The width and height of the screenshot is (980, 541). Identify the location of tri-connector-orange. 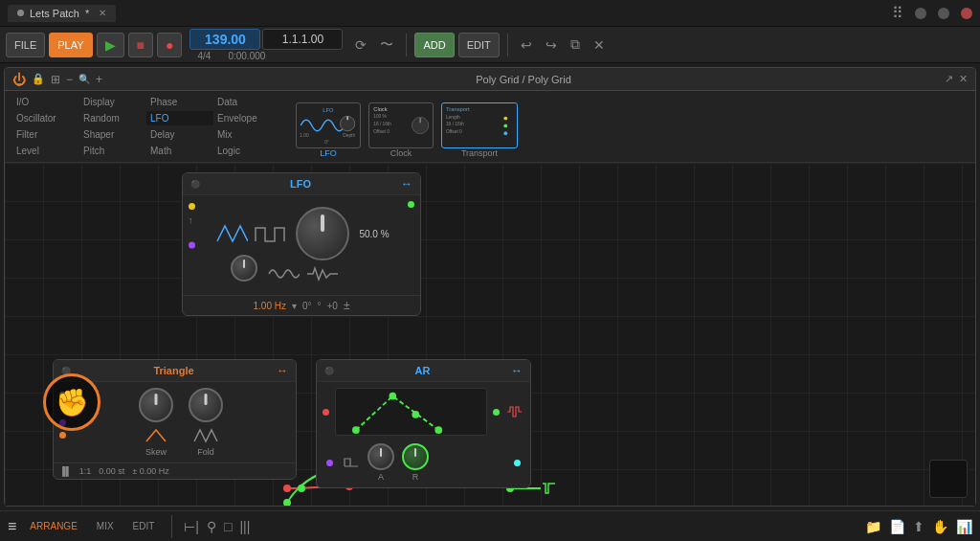
(63, 435).